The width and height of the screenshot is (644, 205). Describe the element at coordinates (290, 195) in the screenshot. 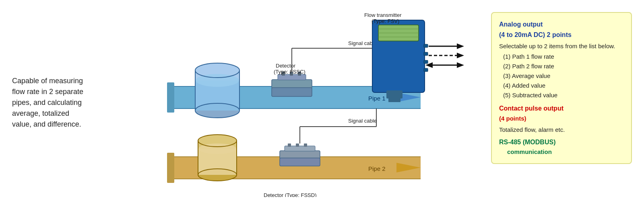

I see `svg-text: Detector (Type: FSSD)` at that location.